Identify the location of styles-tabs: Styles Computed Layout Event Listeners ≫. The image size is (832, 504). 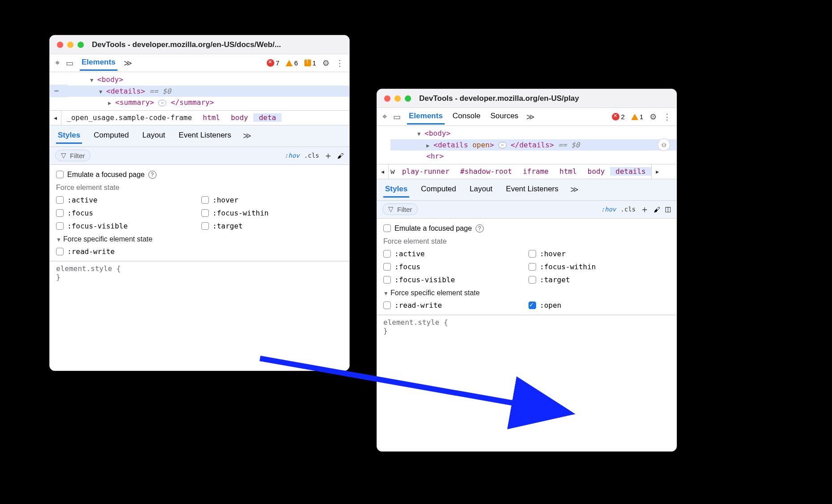
(527, 190).